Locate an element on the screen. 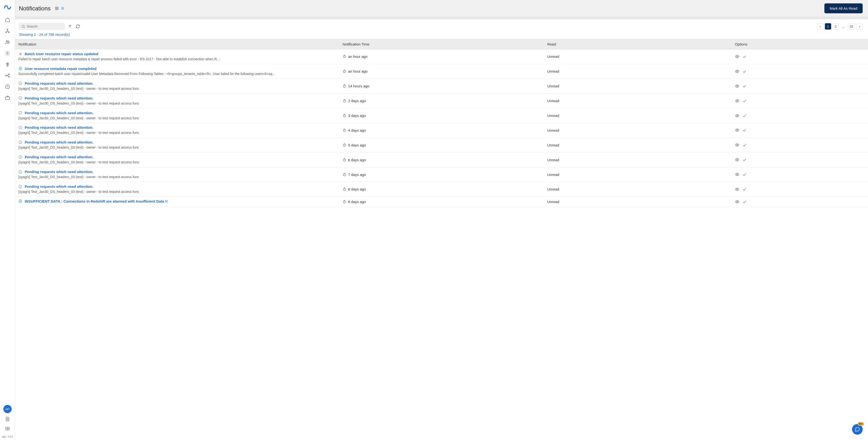 The image size is (868, 440). notification-description: Failed to repair batch user resource met… is located at coordinates (119, 59).